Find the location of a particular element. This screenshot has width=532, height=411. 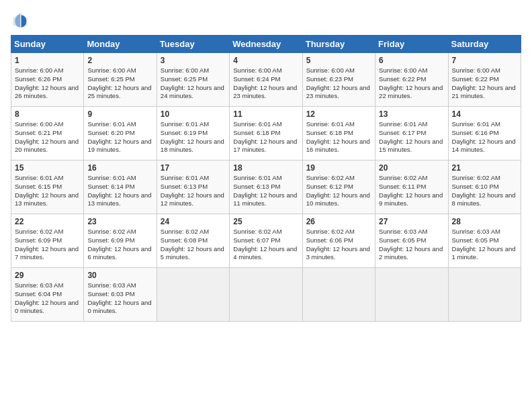

day-number: 29 is located at coordinates (47, 275).